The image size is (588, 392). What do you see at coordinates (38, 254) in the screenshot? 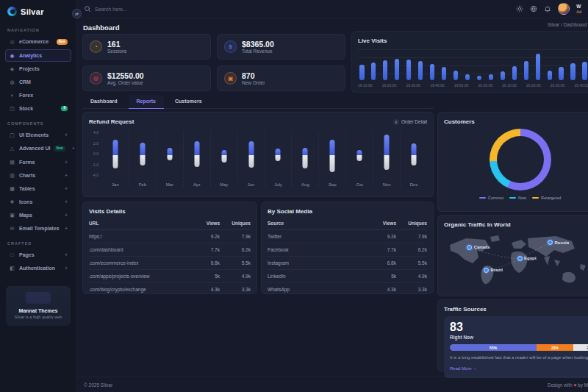
I see `sidebar-item-pages: □Pages+` at bounding box center [38, 254].